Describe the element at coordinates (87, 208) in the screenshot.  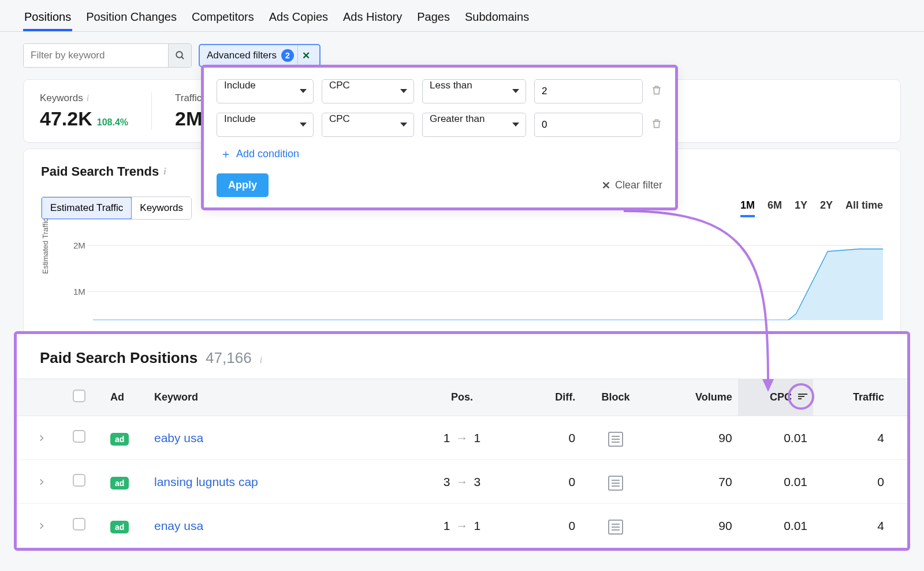
I see `toggle-estimated-traffic: Estimated Traffic` at that location.